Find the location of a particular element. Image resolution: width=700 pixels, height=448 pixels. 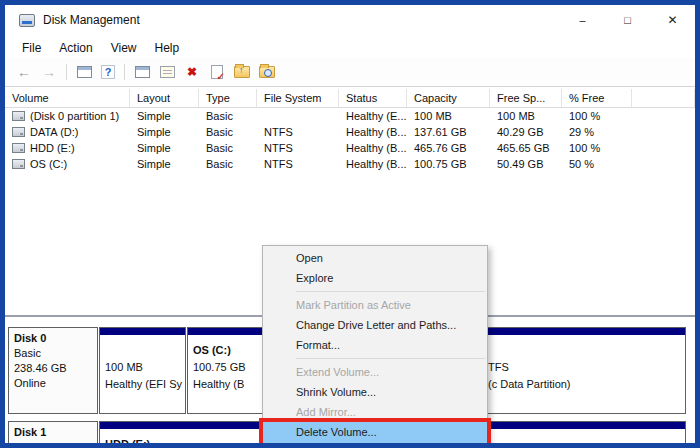

menu-item-delete-volume: Delete Volume... is located at coordinates (375, 432).